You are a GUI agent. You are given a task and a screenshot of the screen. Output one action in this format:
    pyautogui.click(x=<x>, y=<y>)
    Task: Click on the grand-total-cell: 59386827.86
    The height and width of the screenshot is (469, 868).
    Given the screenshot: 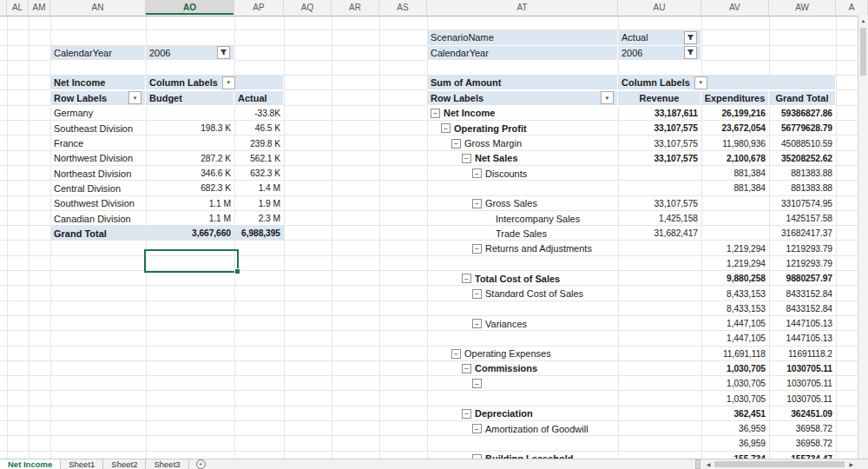 What is the action you would take?
    pyautogui.click(x=802, y=113)
    